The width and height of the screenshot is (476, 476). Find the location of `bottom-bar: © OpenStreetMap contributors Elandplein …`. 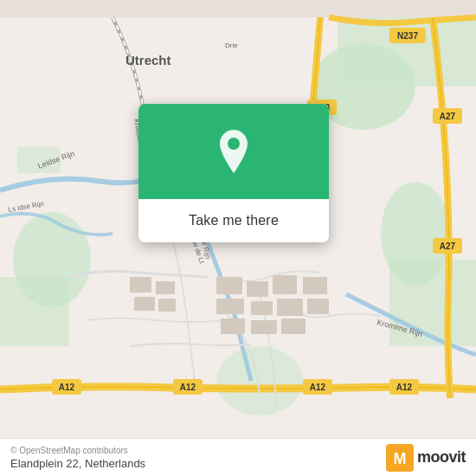

bottom-bar: © OpenStreetMap contributors Elandplein … is located at coordinates (238, 457).